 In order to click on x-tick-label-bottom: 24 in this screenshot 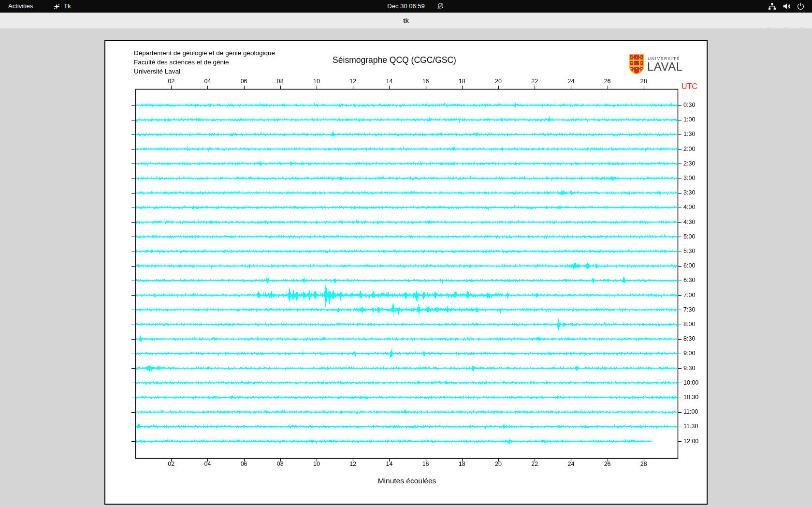, I will do `click(571, 464)`.